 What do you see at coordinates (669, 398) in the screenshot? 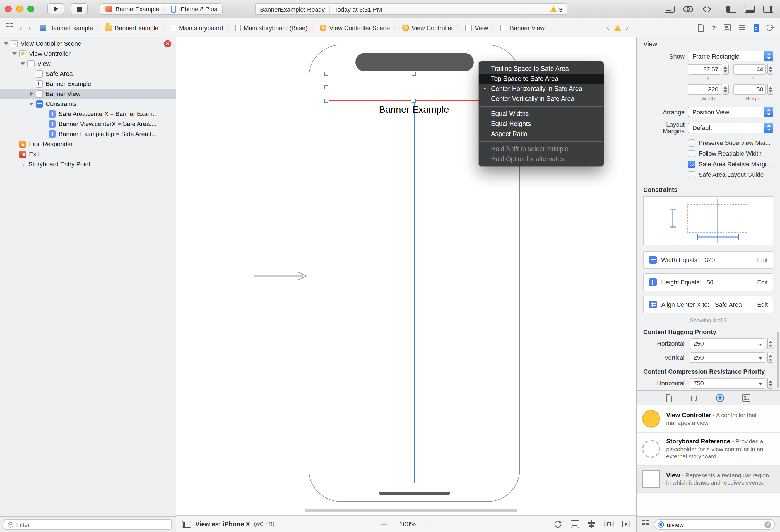
I see `file-template-library-tab` at bounding box center [669, 398].